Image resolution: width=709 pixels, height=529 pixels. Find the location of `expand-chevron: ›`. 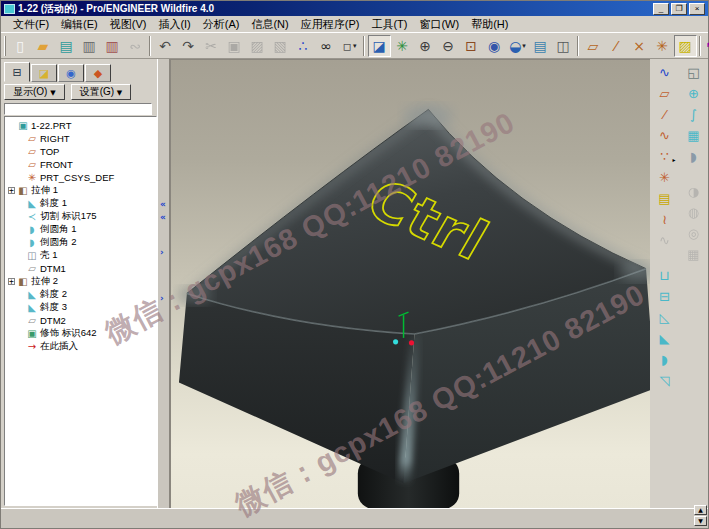

expand-chevron: › is located at coordinates (162, 252).